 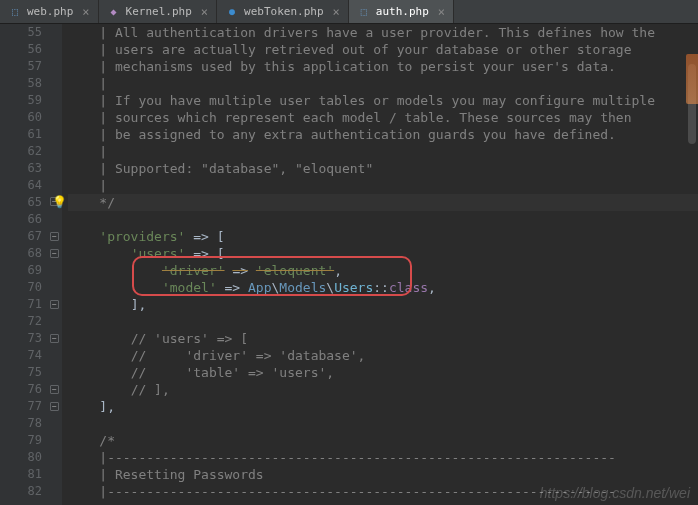 What do you see at coordinates (21, 356) in the screenshot?
I see `line-number: 74` at bounding box center [21, 356].